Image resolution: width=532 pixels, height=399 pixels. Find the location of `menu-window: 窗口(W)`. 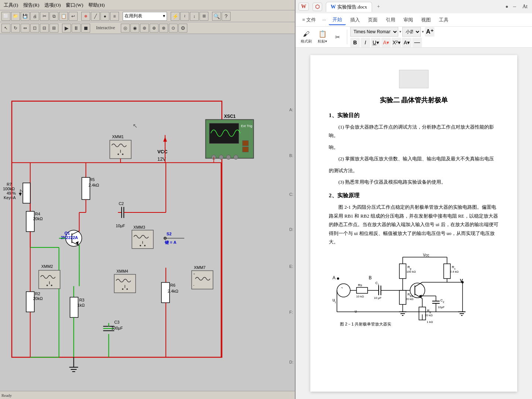

menu-window: 窗口(W) is located at coordinates (75, 5).